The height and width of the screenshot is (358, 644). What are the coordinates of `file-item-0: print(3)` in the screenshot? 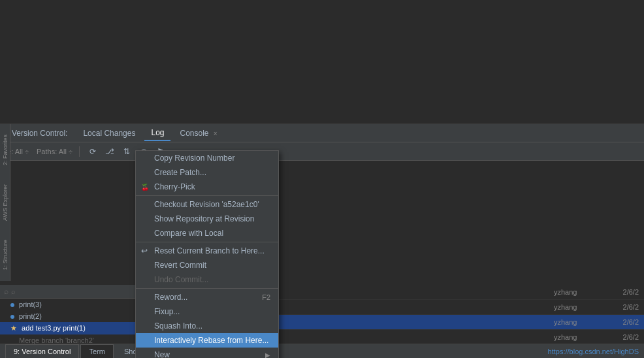 It's located at (68, 304).